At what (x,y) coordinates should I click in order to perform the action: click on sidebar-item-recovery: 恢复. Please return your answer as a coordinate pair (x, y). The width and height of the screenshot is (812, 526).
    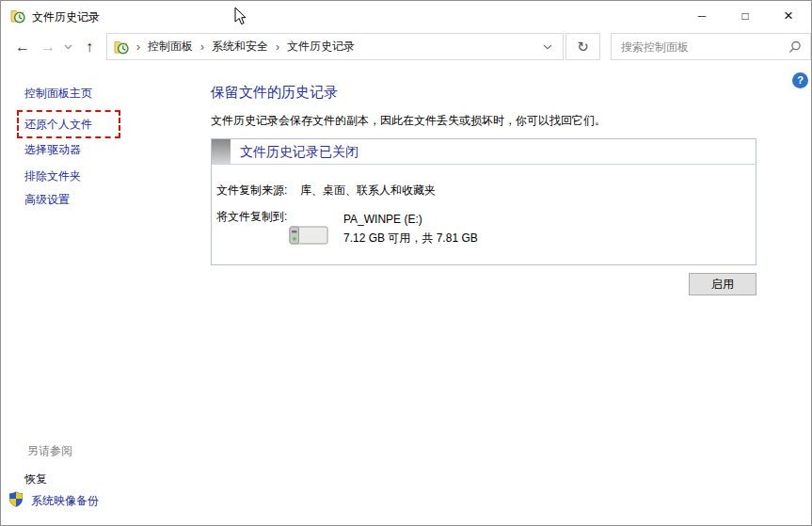
    Looking at the image, I should click on (36, 480).